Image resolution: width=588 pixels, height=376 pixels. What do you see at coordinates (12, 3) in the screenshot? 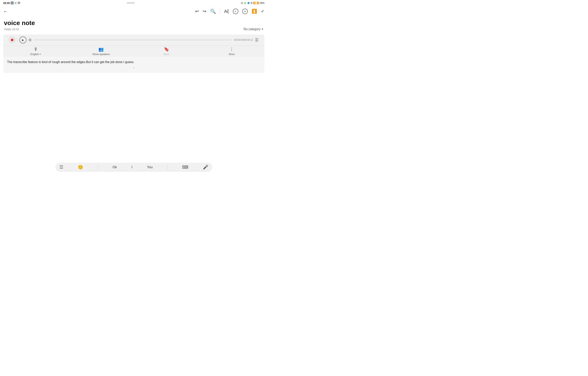
I see `samsung-icon: 🅂` at bounding box center [12, 3].